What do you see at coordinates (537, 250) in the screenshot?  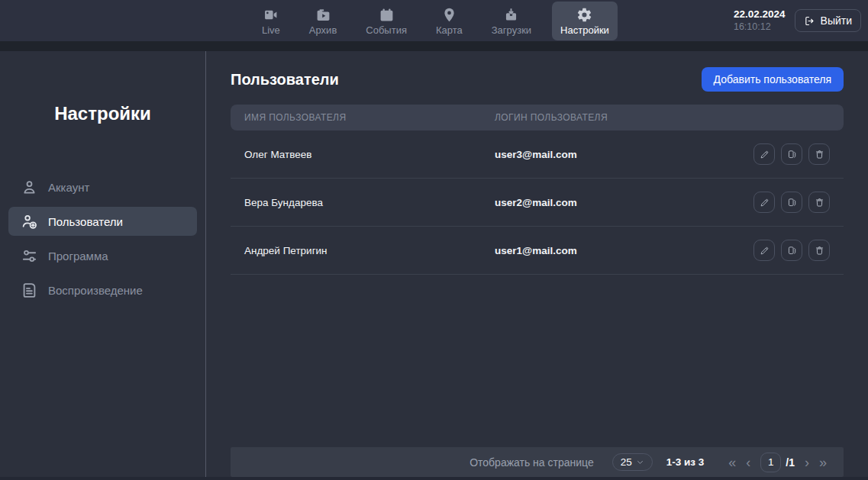 I see `table-row: Андрей Петригин user1@mail.com` at bounding box center [537, 250].